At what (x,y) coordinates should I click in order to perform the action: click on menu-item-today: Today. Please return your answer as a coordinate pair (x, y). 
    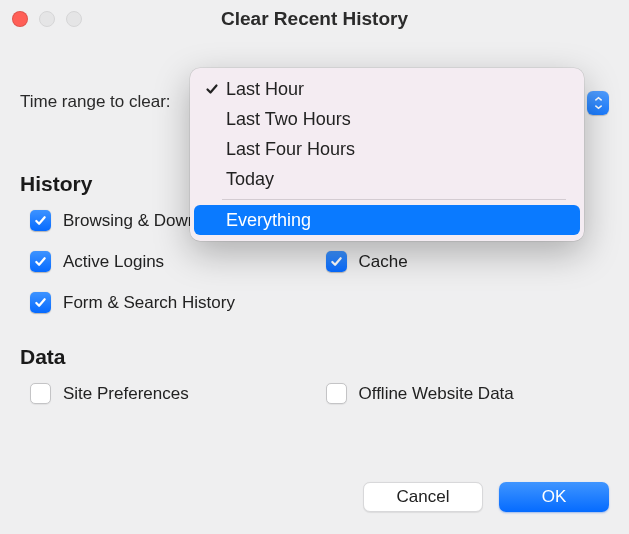
    Looking at the image, I should click on (387, 179).